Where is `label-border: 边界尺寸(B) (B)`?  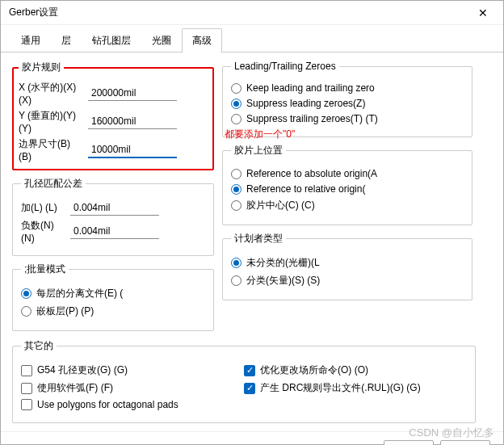 label-border: 边界尺寸(B) (B) is located at coordinates (51, 150).